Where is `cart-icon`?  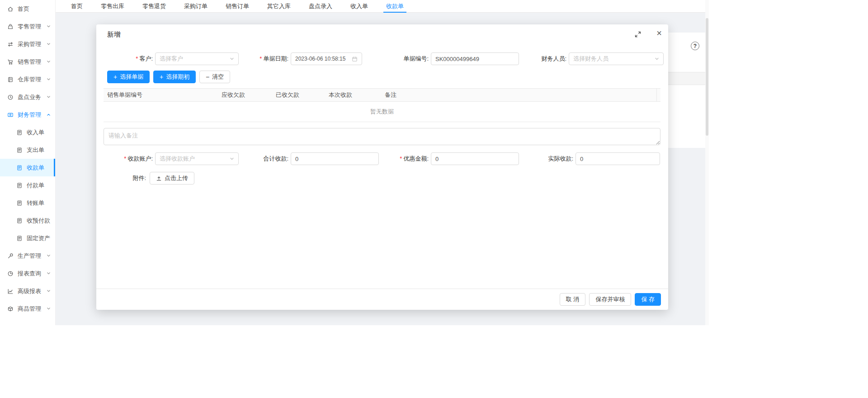 cart-icon is located at coordinates (10, 62).